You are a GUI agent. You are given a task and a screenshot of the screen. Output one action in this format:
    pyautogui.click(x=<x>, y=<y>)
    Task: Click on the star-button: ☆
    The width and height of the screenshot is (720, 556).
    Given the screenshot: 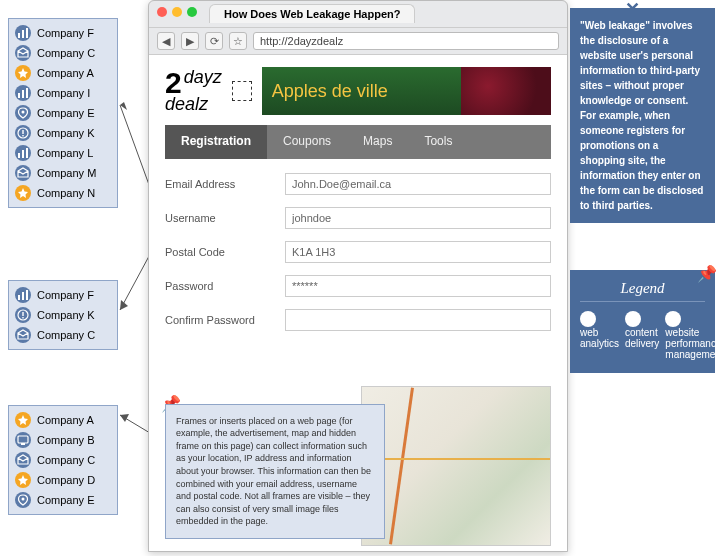 What is the action you would take?
    pyautogui.click(x=238, y=41)
    